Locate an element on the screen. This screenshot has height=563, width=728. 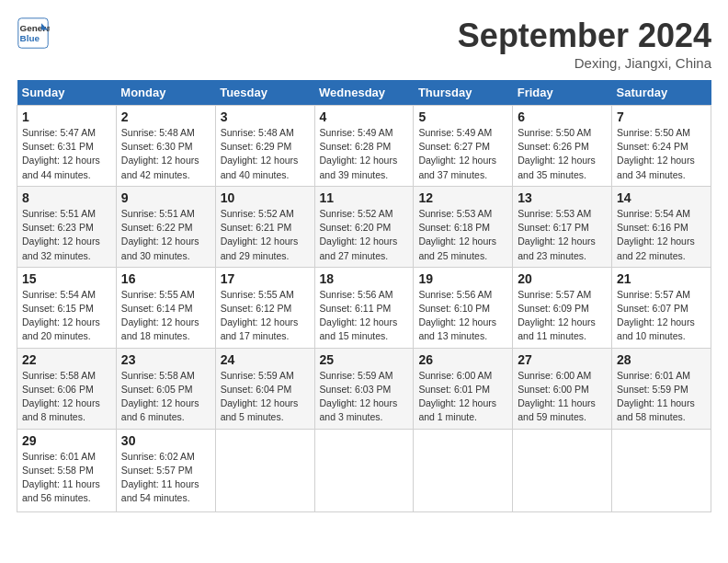
day-header-wednesday: Wednesday is located at coordinates (364, 93).